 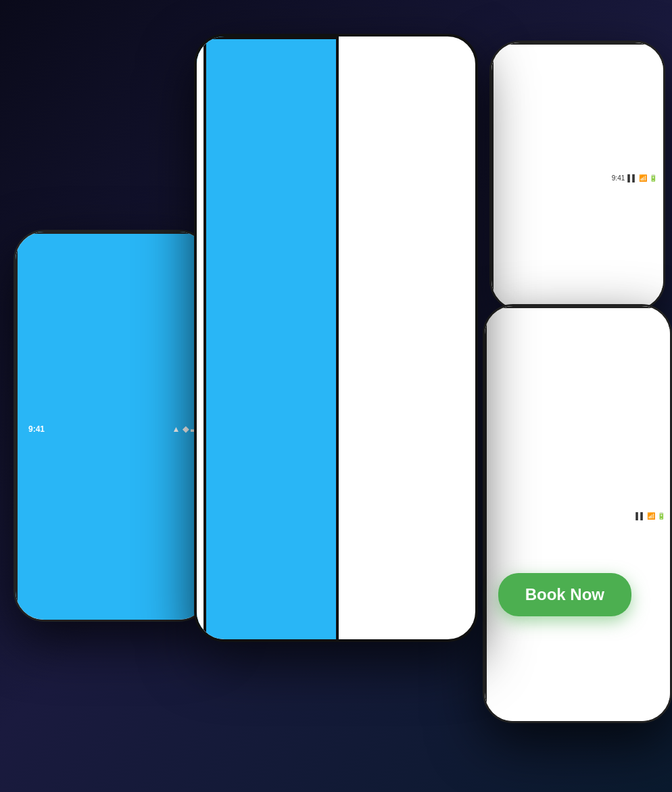 What do you see at coordinates (579, 177) in the screenshot?
I see `status-bar-right-top: 9:41 ▌▌ 📶 🔋` at bounding box center [579, 177].